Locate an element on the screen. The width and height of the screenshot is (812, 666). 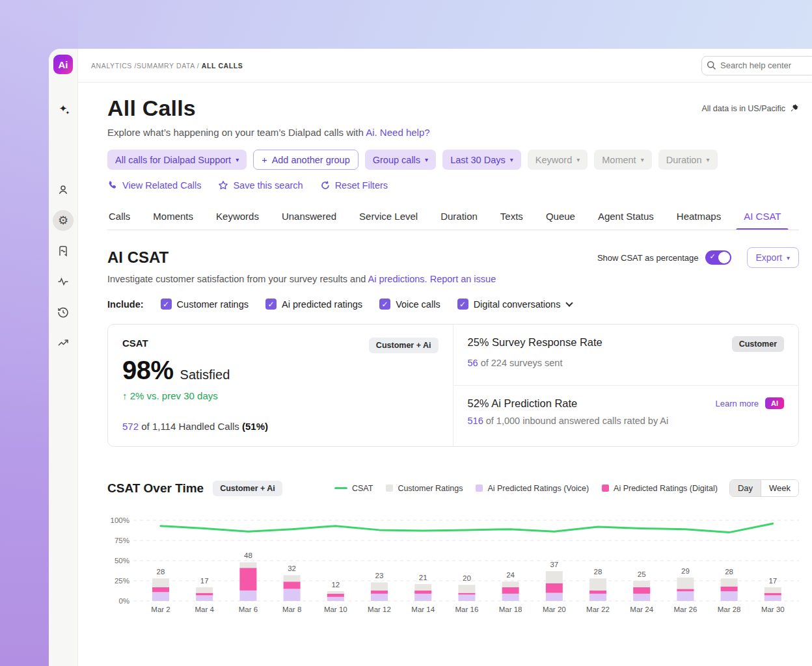
ai-predictions-link: Ai predictions. is located at coordinates (398, 279).